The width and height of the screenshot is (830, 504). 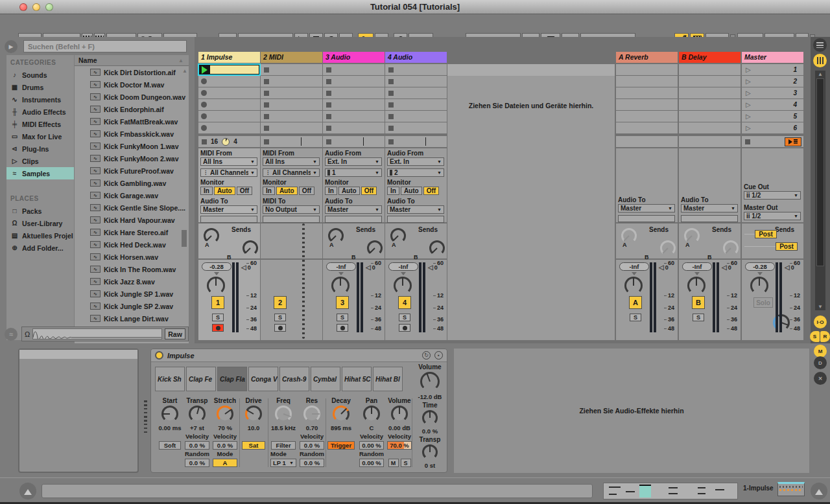 I want to click on scrollbar-thumb, so click(x=820, y=172).